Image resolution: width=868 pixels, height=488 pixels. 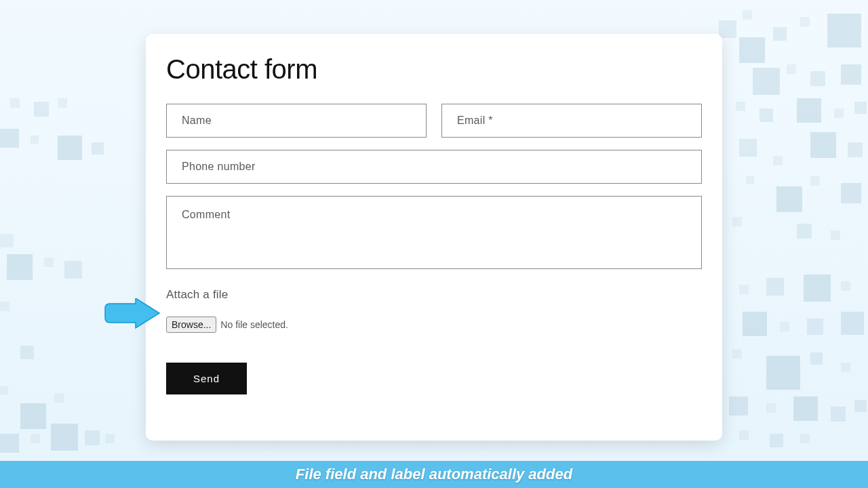 What do you see at coordinates (206, 214) in the screenshot?
I see `comment-placeholder: Comment` at bounding box center [206, 214].